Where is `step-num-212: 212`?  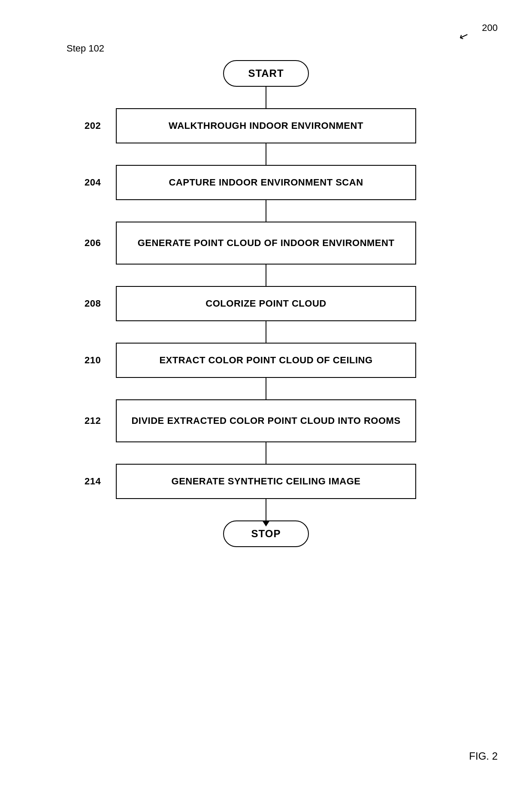
step-num-212: 212 is located at coordinates (93, 421).